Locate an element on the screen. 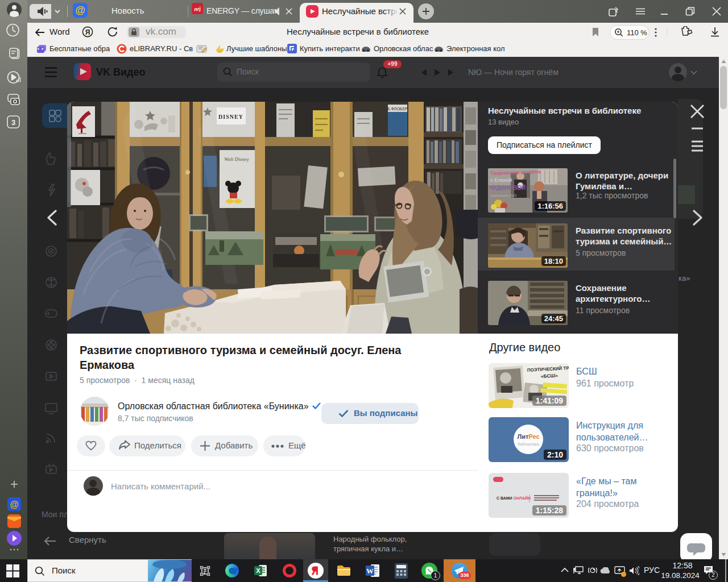  svg-text: W is located at coordinates (370, 571).